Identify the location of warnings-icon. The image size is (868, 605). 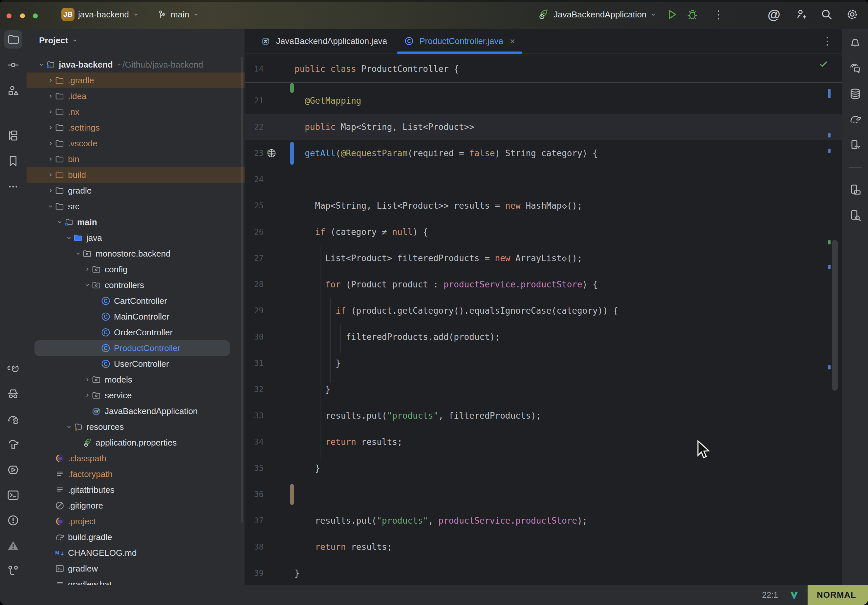
(13, 546).